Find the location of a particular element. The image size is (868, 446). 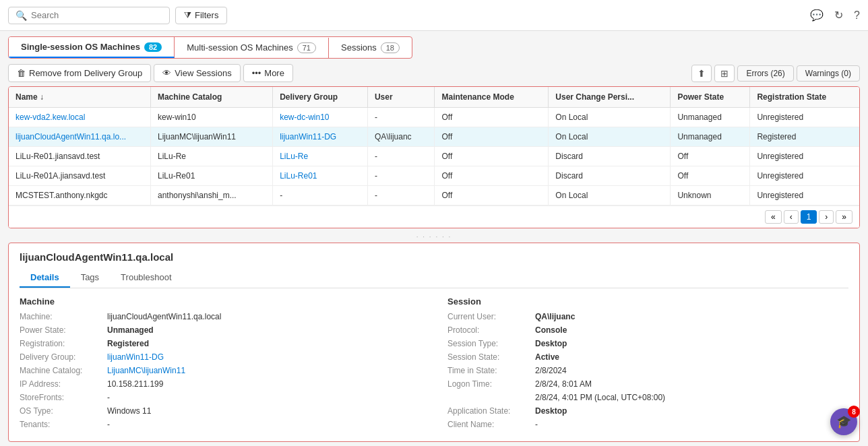

share-icon-button: ⬆ is located at coordinates (702, 73).